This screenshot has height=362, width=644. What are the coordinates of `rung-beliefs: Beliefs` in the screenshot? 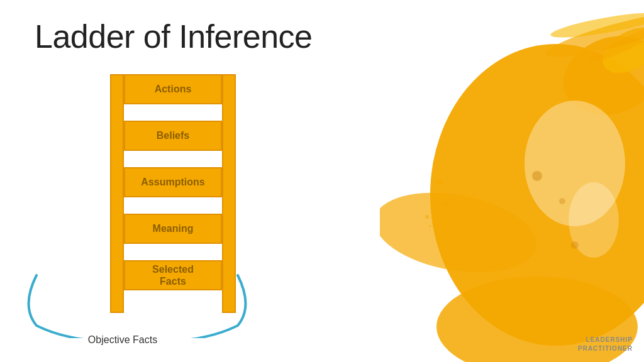 It's located at (173, 136).